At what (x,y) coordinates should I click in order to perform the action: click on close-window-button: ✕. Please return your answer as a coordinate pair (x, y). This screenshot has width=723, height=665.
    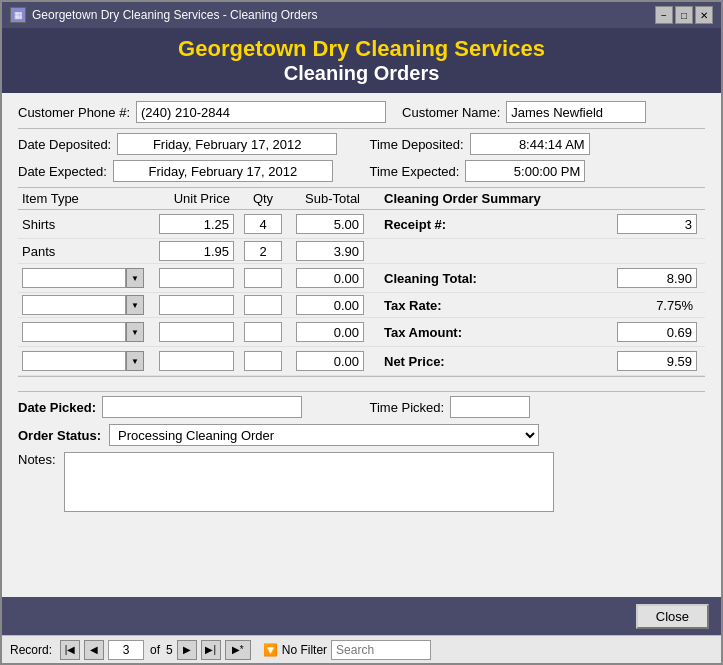
    Looking at the image, I should click on (704, 15).